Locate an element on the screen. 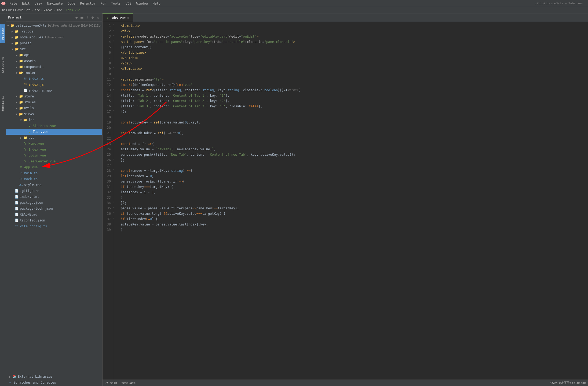 This screenshot has height=386, width=588. tree-item-style-css: CSSstyle.css is located at coordinates (54, 185).